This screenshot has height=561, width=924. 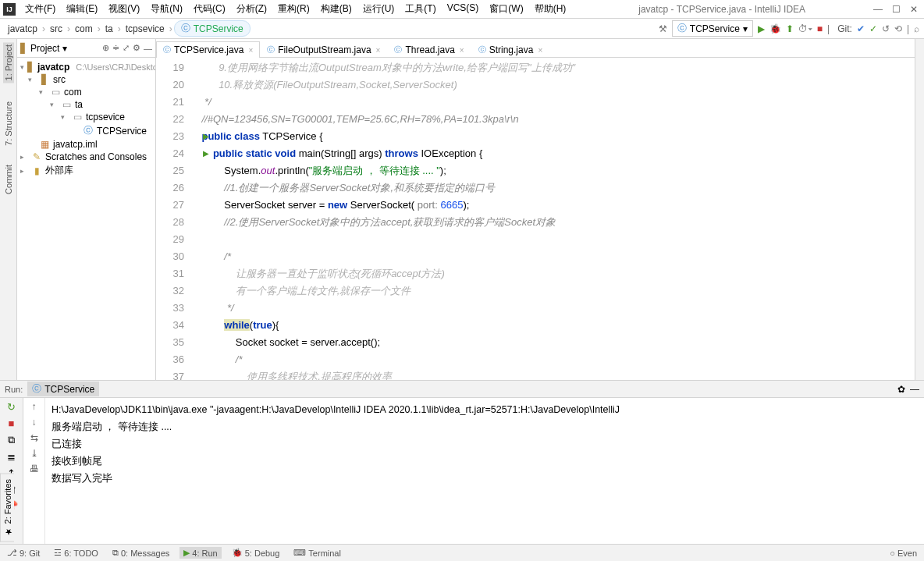 What do you see at coordinates (896, 9) in the screenshot?
I see `maximize-button: ☐` at bounding box center [896, 9].